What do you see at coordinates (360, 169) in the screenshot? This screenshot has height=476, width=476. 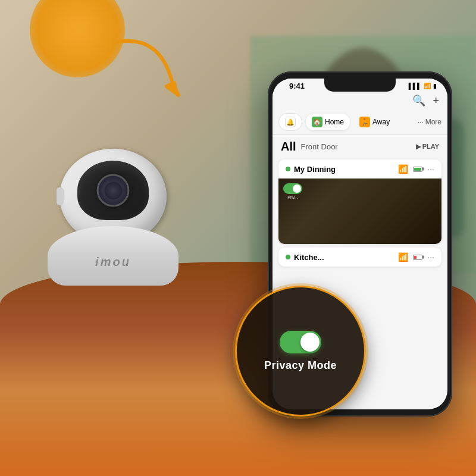 I see `camera-card-header-dining: My Dinning 📶 ···` at bounding box center [360, 169].